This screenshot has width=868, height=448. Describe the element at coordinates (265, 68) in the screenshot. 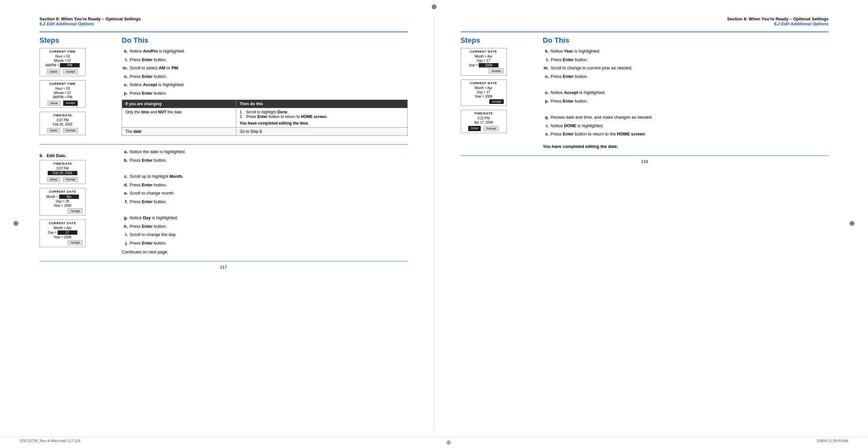

I see `instruction-m: m. Scroll to select AM or PM.` at that location.